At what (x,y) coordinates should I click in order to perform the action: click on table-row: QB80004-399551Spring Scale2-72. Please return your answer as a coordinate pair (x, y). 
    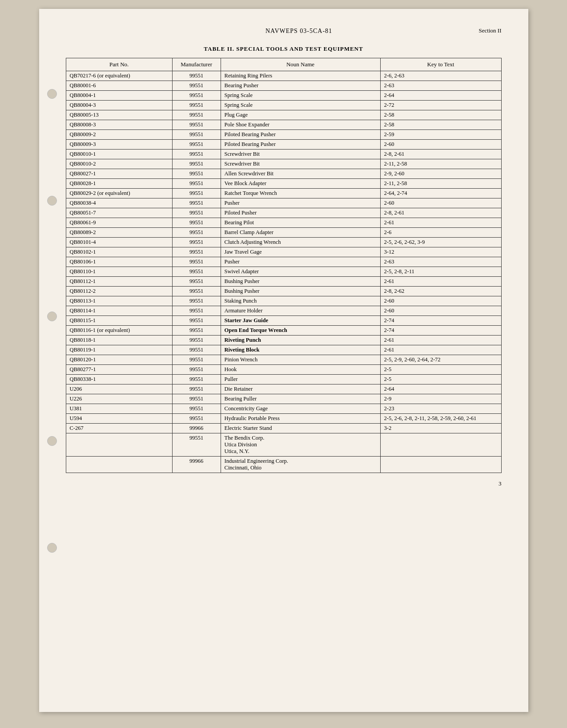
    Looking at the image, I should click on (284, 105).